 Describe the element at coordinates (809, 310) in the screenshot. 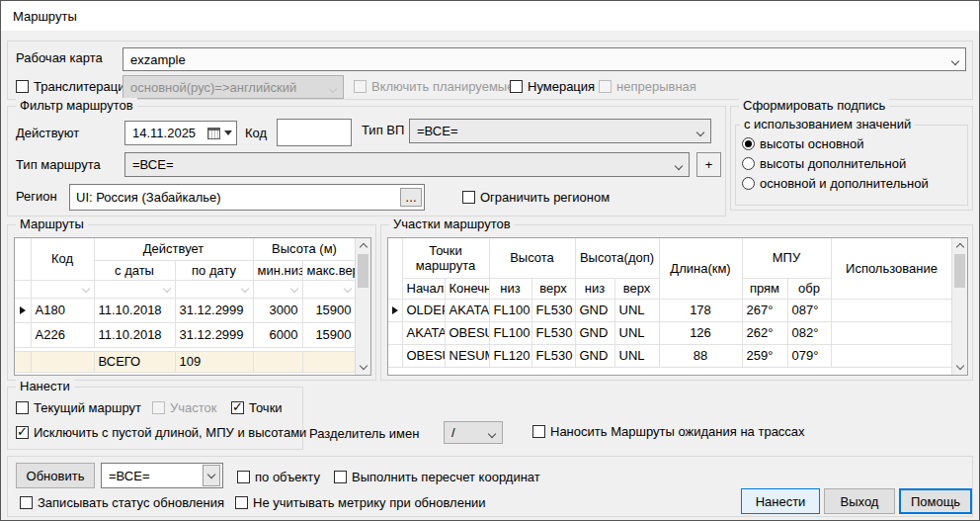

I see `cell-back: 087°` at that location.